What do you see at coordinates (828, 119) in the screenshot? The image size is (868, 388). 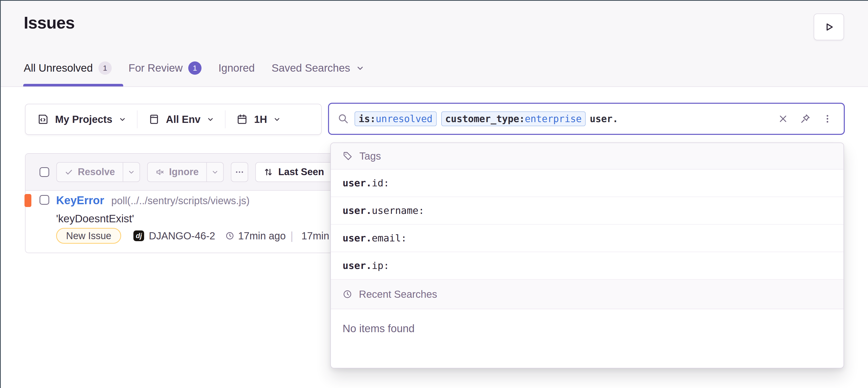 I see `kebab-menu-icon` at bounding box center [828, 119].